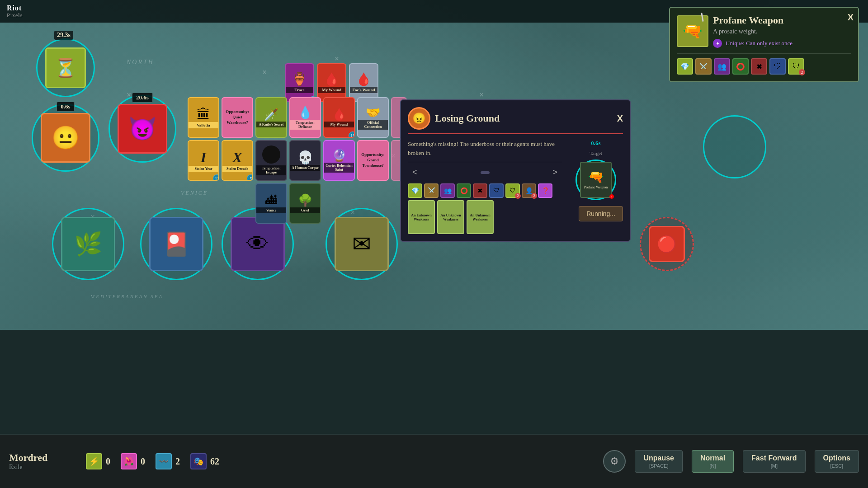 The image size is (868, 488). I want to click on losing-ground-timer: 0.6s, so click(596, 143).